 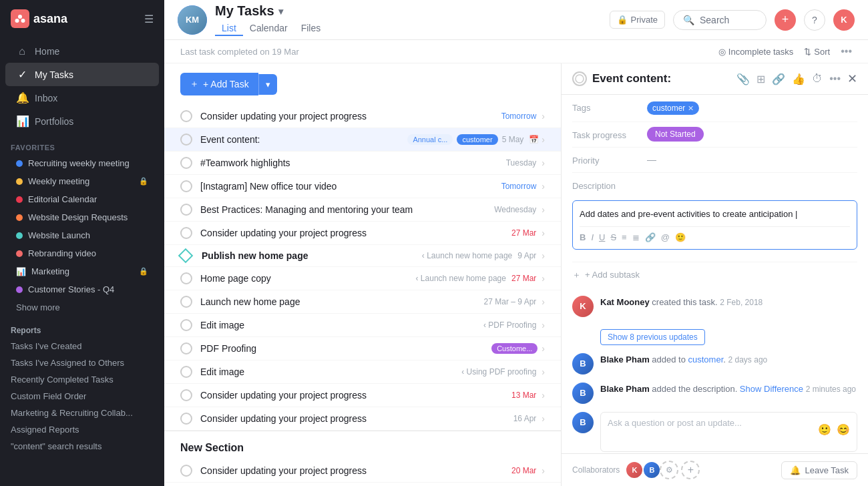 What do you see at coordinates (82, 163) in the screenshot?
I see `favorite-item-recruiting: Recruiting weekly meeting` at bounding box center [82, 163].